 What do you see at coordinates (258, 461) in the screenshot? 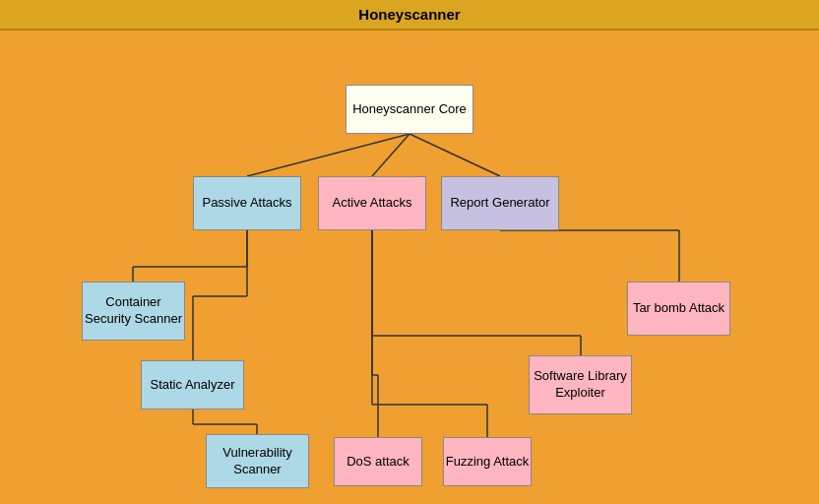
I see `node-vuln: Vulnerability Scanner` at bounding box center [258, 461].